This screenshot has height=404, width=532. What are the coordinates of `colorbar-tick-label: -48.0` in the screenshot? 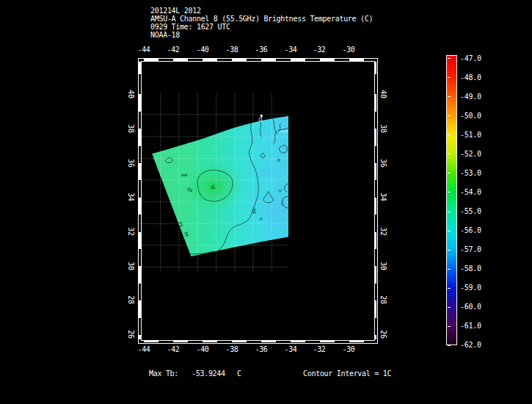 It's located at (471, 78).